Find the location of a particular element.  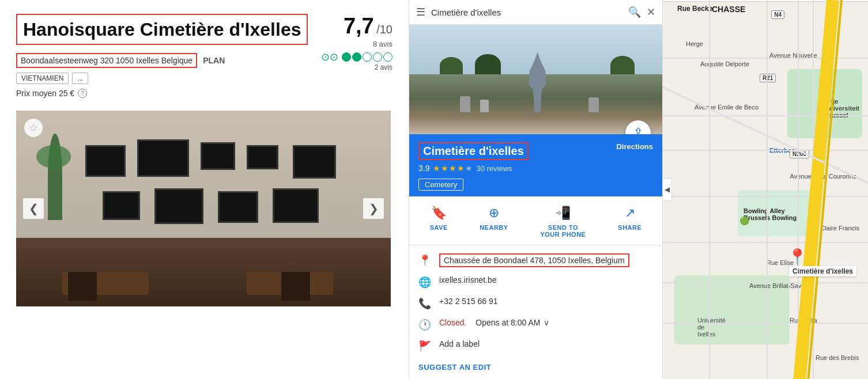

hours-row: 🕐 Closed. Opens at 8:00 AM ∨ is located at coordinates (536, 325).